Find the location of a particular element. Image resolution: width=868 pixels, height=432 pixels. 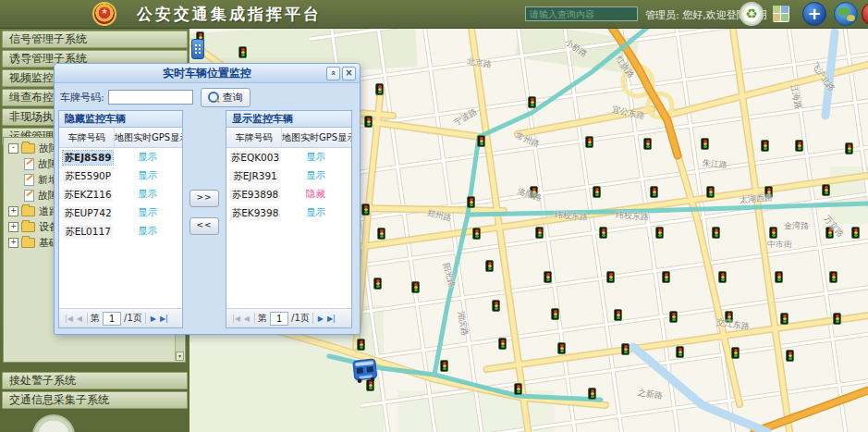

recycle-icon: ♻ is located at coordinates (752, 14).